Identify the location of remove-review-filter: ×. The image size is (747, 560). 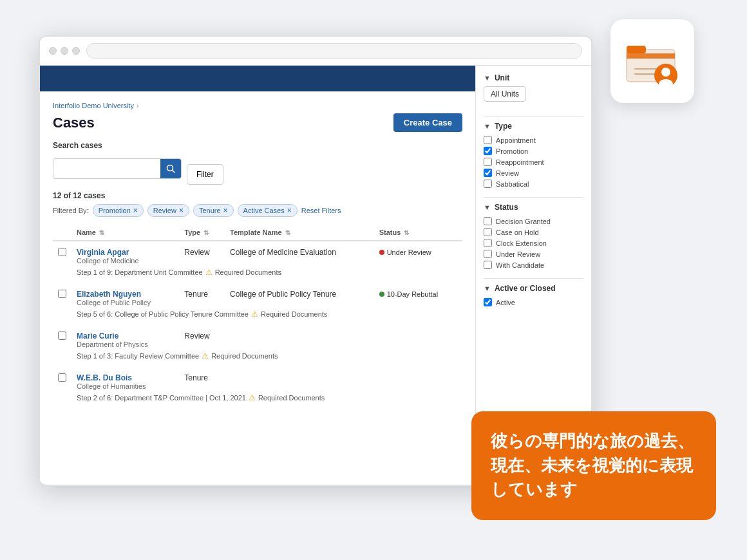
(182, 210).